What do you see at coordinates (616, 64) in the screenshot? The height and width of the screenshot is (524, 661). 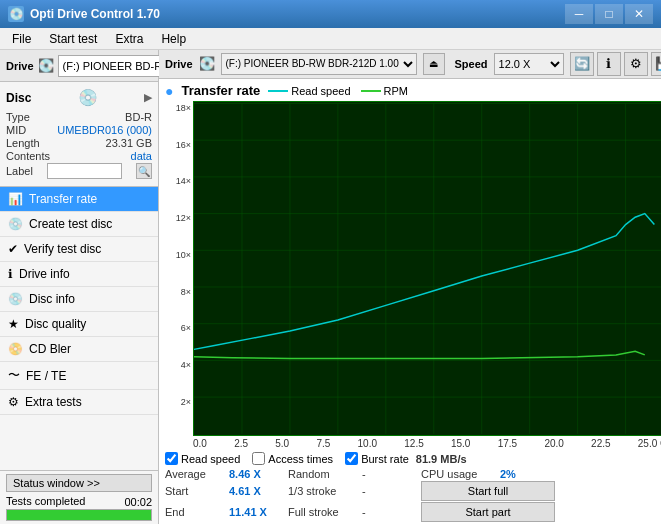 I see `header-buttons: 🔄 ℹ ⚙ 💾` at bounding box center [616, 64].